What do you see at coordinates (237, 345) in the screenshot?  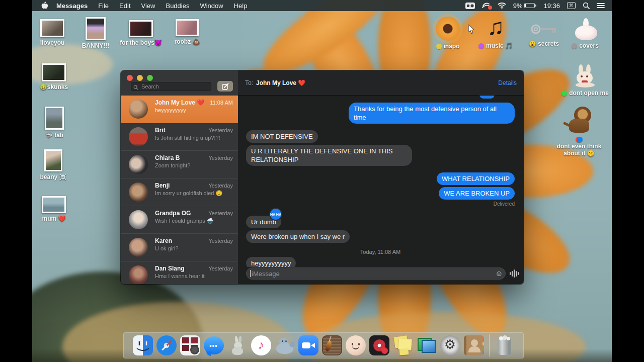 I see `dock-rabbit-figurine-icon` at bounding box center [237, 345].